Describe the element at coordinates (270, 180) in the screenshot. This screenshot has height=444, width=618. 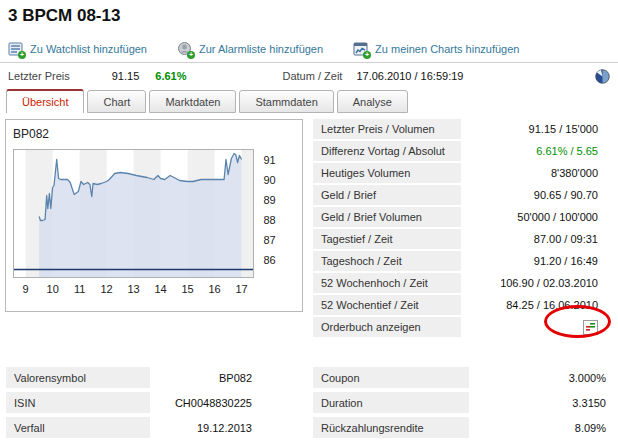
I see `svg-text: 90` at that location.